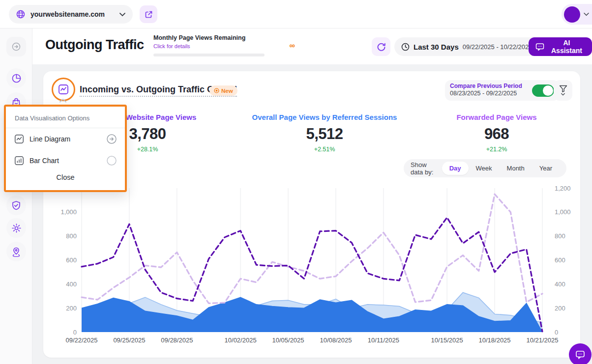 Image resolution: width=592 pixels, height=364 pixels. What do you see at coordinates (227, 91) in the screenshot?
I see `new-badge-label: New` at bounding box center [227, 91].